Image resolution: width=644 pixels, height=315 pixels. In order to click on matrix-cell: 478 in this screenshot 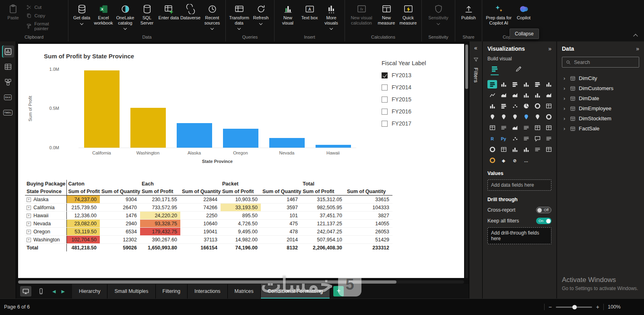, I will do `click(281, 232)`.